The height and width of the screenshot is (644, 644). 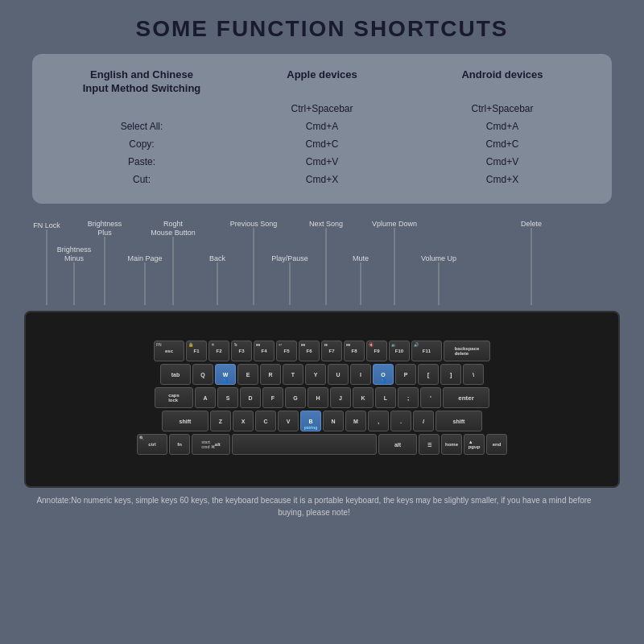 I want to click on key-pgup: ▲pgup, so click(x=474, y=444).